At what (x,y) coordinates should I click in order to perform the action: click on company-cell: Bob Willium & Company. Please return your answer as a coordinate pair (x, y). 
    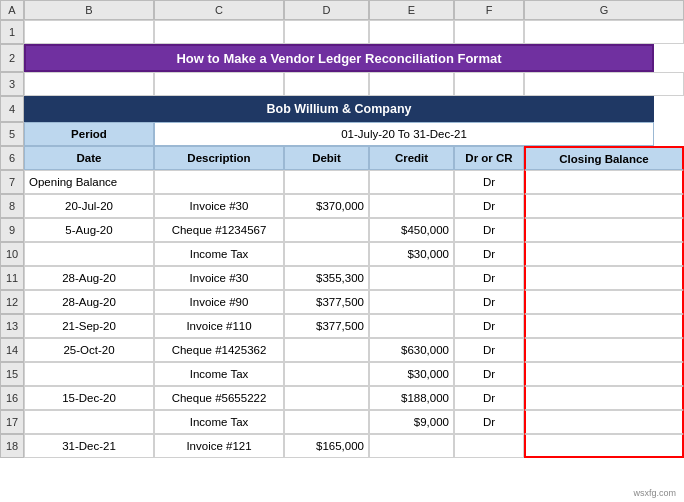
    Looking at the image, I should click on (339, 109).